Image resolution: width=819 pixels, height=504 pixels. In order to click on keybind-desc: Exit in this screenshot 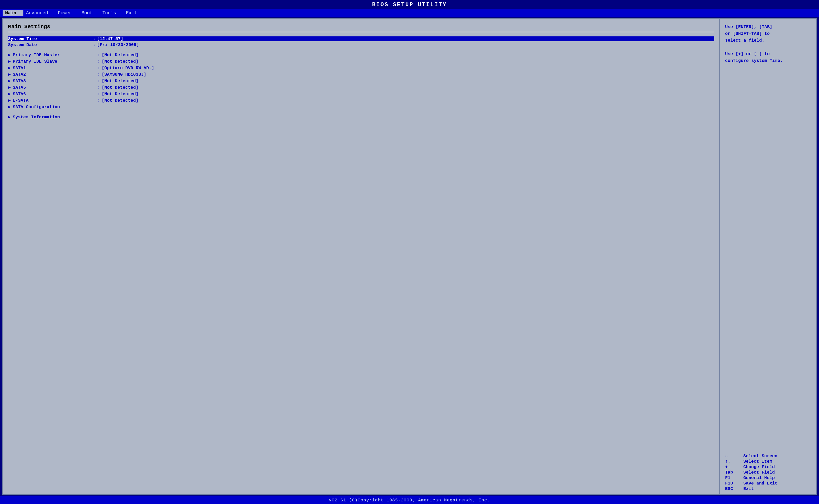, I will do `click(749, 489)`.